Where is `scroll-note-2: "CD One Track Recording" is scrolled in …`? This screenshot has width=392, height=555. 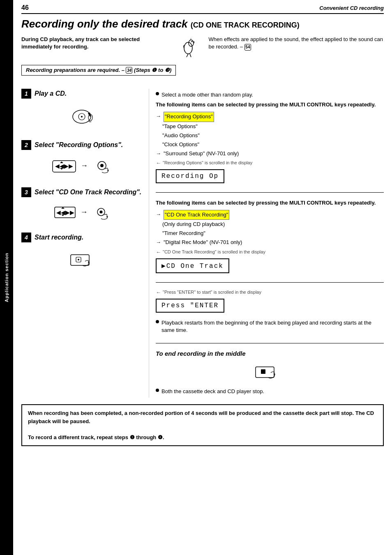
scroll-note-2: "CD One Track Recording" is scrolled in … is located at coordinates (270, 252).